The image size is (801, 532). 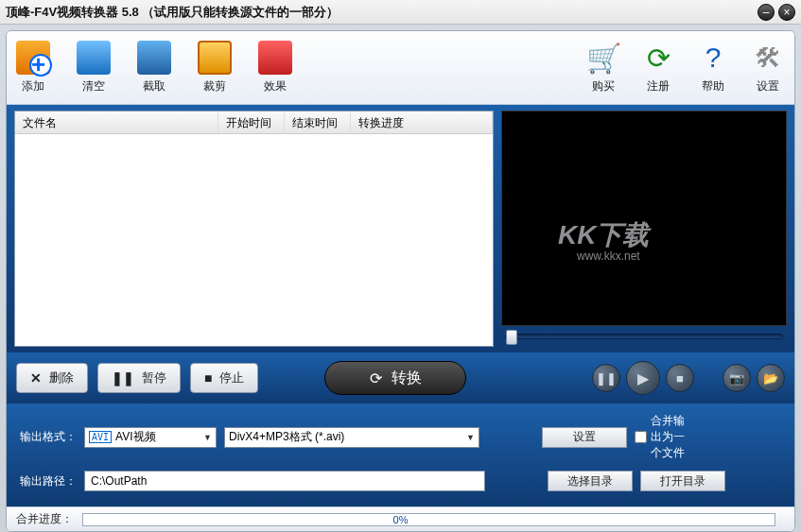 I want to click on open-folder-button: 📂, so click(x=771, y=378).